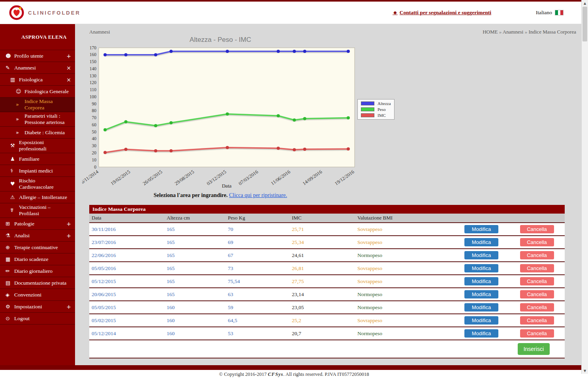 The width and height of the screenshot is (588, 379). What do you see at coordinates (322, 218) in the screenshot?
I see `col-imc: IMC` at bounding box center [322, 218].